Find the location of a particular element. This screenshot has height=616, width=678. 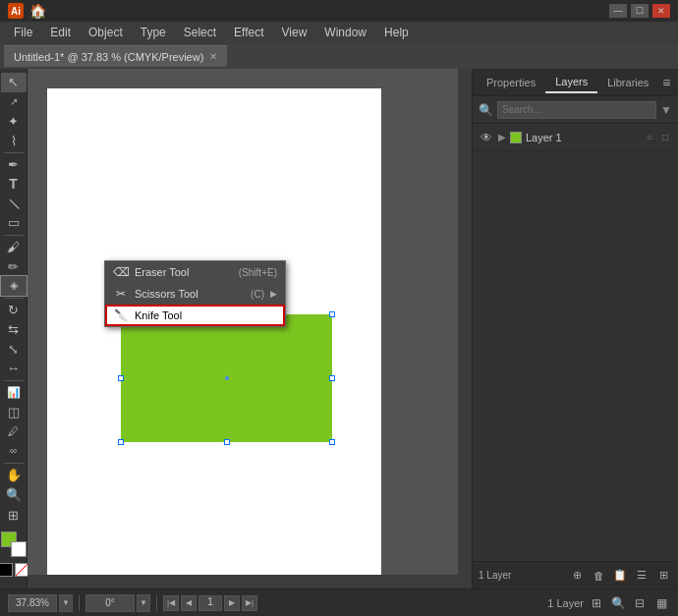

rotation-input is located at coordinates (110, 603).